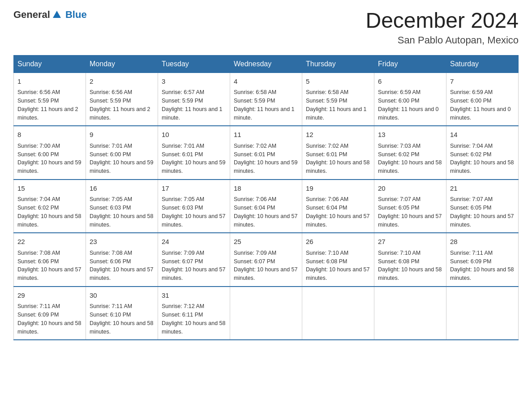 The height and width of the screenshot is (411, 532). I want to click on calendar-cell: 24 Sunrise: 7:09 AMSunset: 6:07 PMDaylig…, so click(194, 260).